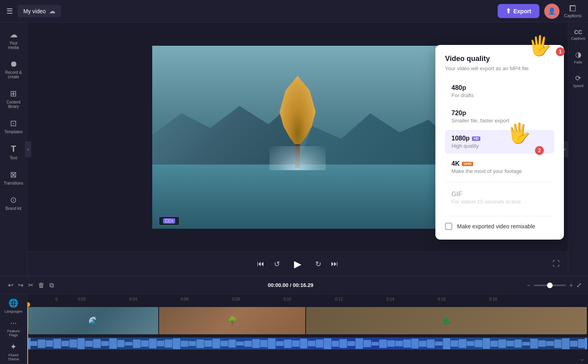 This screenshot has width=588, height=364. Describe the element at coordinates (308, 345) in the screenshot. I see `audio-track` at that location.